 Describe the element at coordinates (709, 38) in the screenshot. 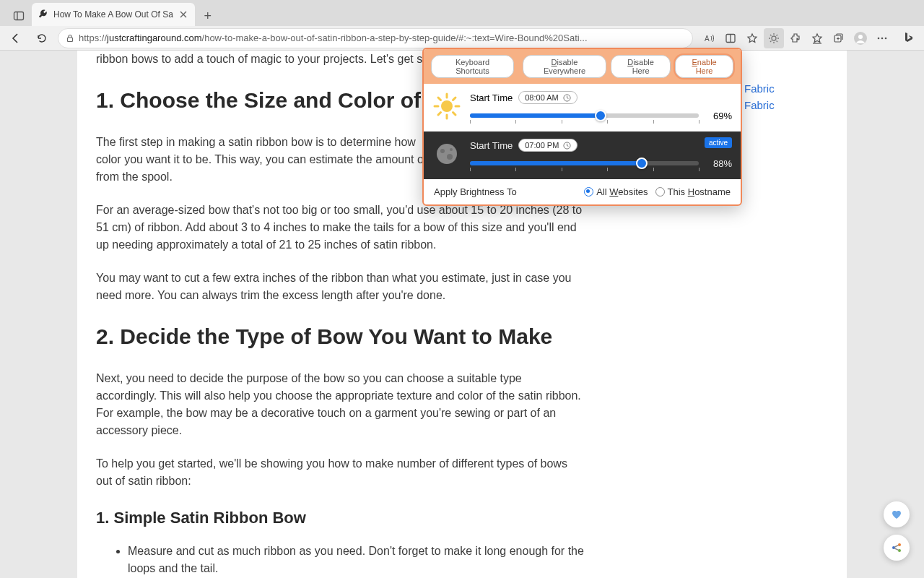

I see `read-aloud-icon: A` at that location.